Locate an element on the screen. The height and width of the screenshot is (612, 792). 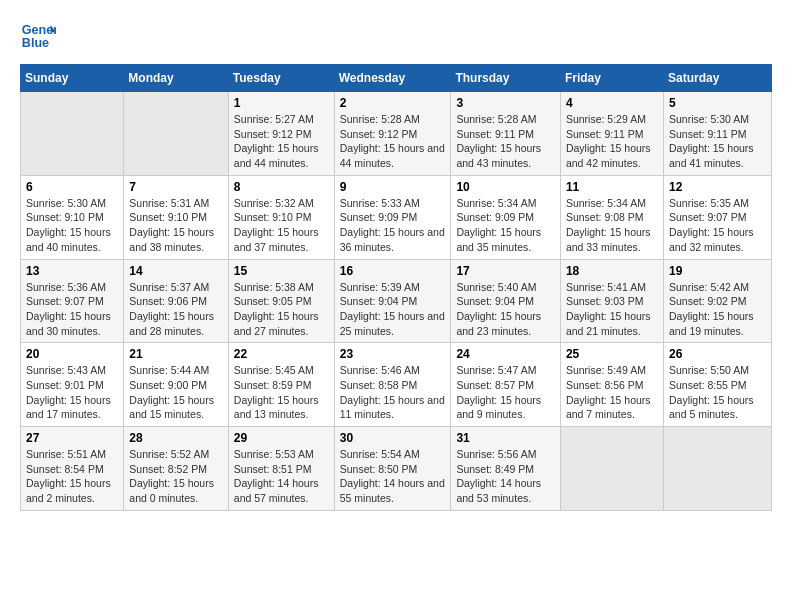
calendar-cell: 5Sunrise: 5:30 AM Sunset: 9:11 PM Daylig… is located at coordinates (717, 134).